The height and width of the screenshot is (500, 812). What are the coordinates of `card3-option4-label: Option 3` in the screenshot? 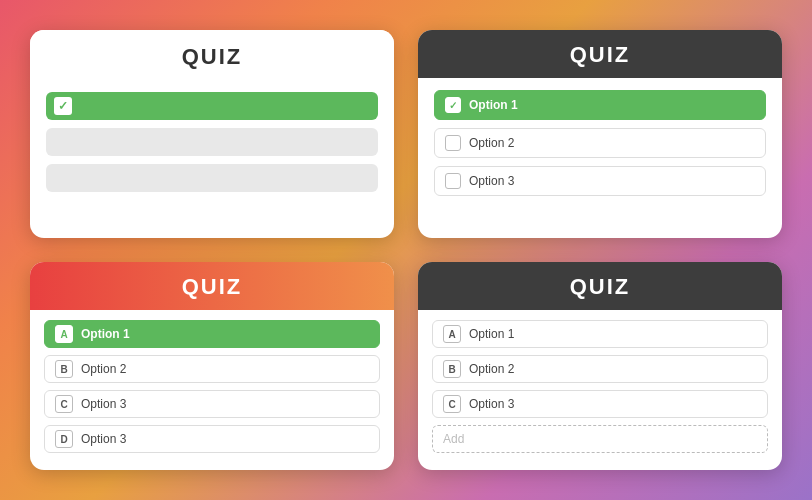 It's located at (104, 439).